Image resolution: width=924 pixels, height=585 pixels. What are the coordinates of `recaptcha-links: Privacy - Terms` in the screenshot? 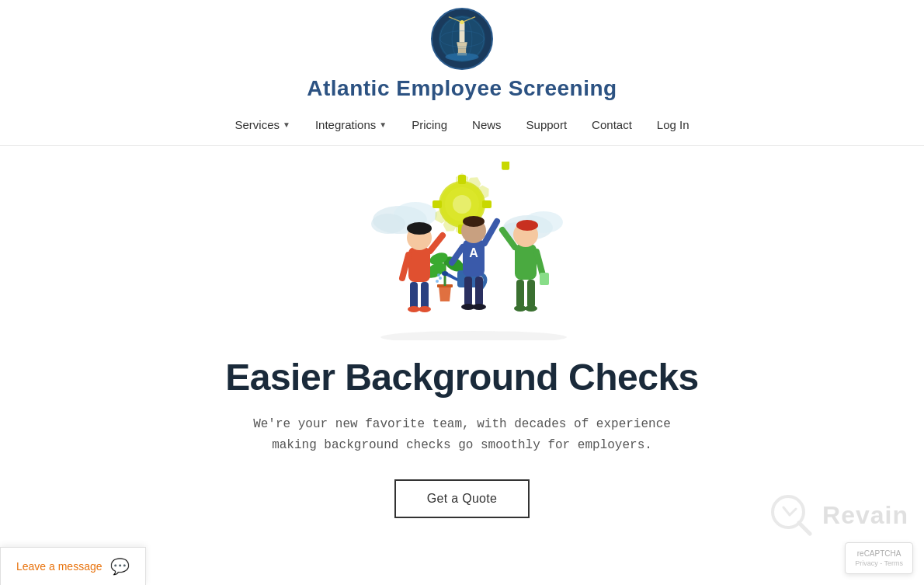 It's located at (879, 563).